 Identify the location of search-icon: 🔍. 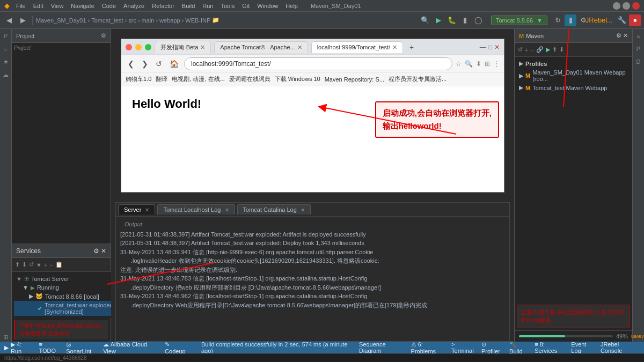
(425, 20).